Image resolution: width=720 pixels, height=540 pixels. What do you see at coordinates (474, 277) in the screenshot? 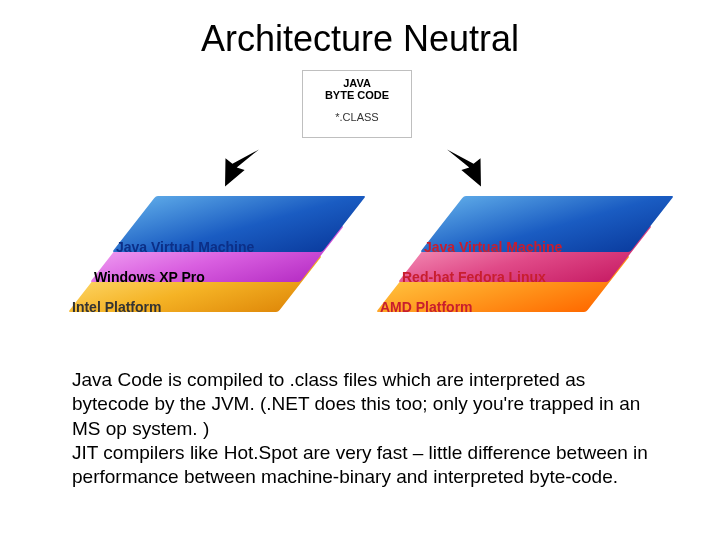
I see `right-os-label: Red-hat Fedora Linux` at bounding box center [474, 277].